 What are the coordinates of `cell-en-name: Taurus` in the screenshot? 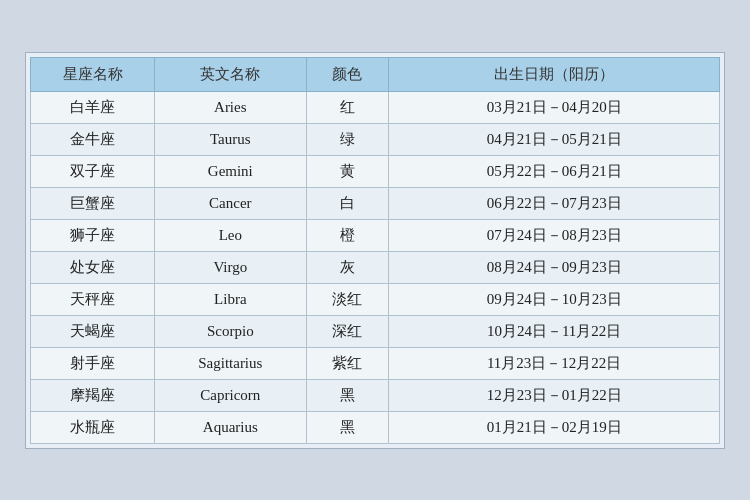 It's located at (231, 139).